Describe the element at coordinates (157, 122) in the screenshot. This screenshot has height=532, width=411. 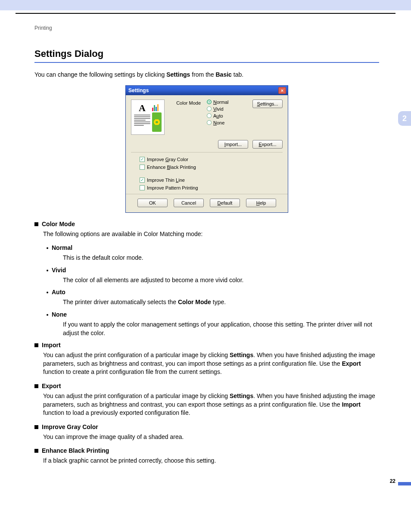
I see `preview-photo-icon` at that location.